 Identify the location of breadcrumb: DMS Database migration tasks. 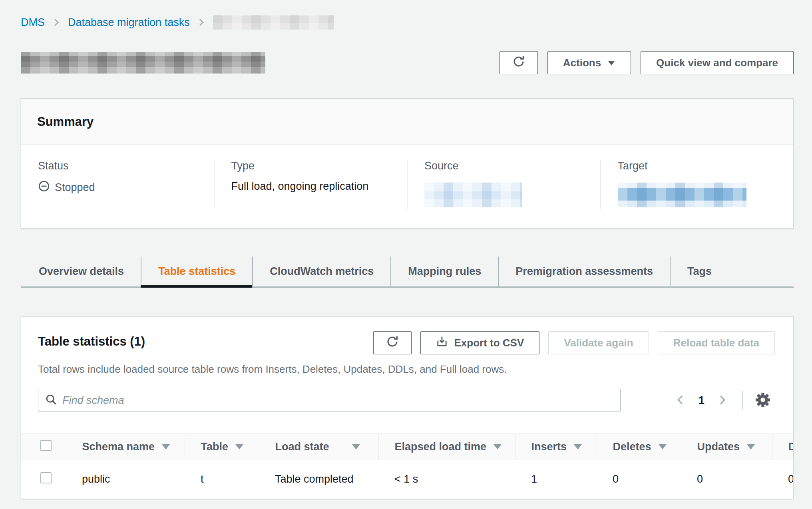
(407, 22).